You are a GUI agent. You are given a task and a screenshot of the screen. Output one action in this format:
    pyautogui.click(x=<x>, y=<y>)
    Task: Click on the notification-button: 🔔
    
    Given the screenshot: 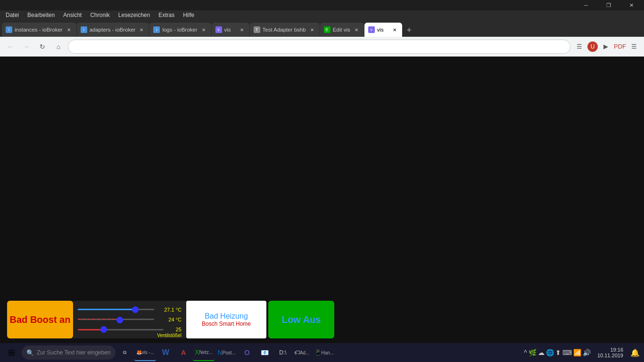 What is the action you would take?
    pyautogui.click(x=635, y=353)
    